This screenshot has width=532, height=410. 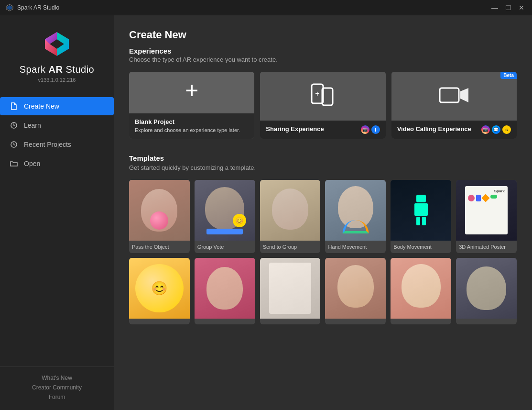 What do you see at coordinates (323, 130) in the screenshot?
I see `sharing-card-info: Sharing Experience 📷 f` at bounding box center [323, 130].